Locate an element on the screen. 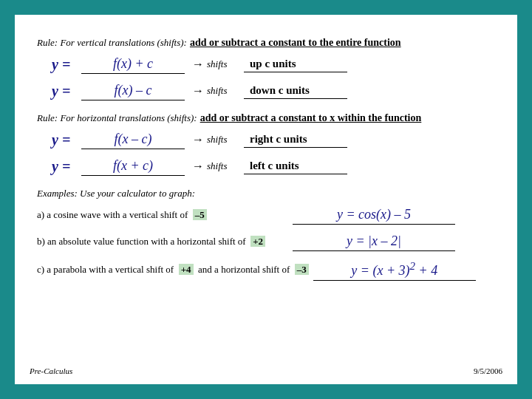 This screenshot has height=399, width=532. example-a-text-main: a) a cosine wave with a vertical shift o… is located at coordinates (112, 214).